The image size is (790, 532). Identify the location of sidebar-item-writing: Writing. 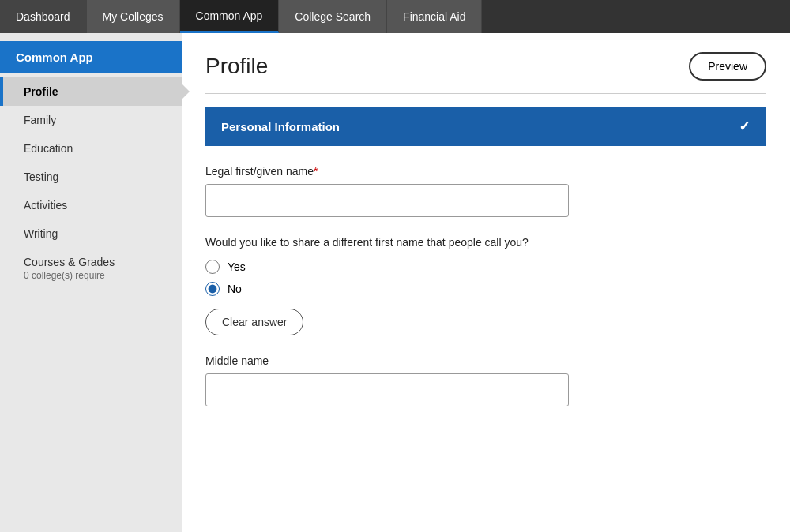
(91, 234).